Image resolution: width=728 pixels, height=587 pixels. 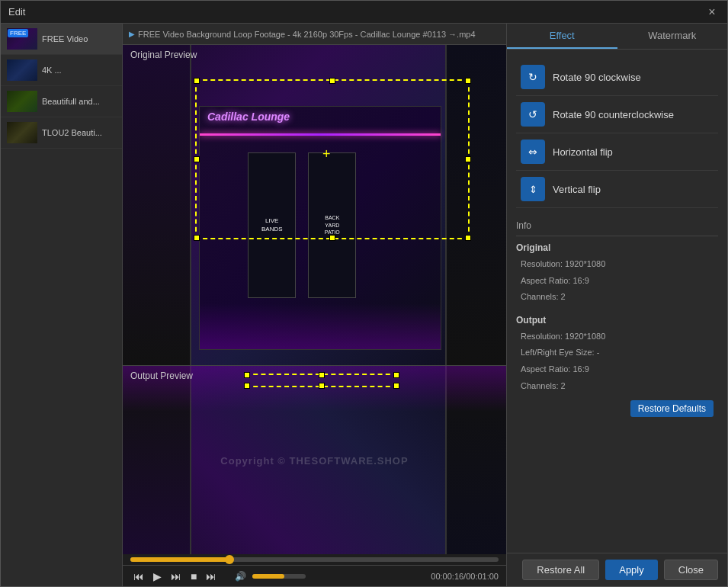 I want to click on building-left, so click(x=157, y=205).